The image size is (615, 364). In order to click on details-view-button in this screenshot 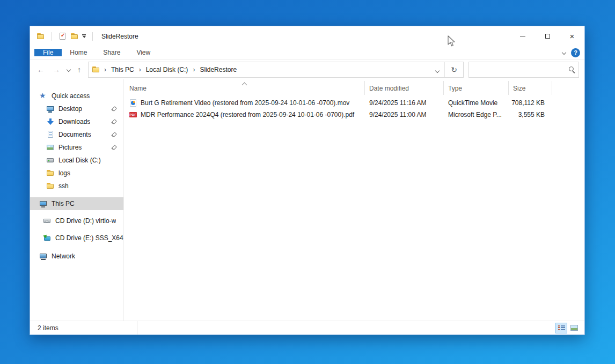, I will do `click(561, 328)`.